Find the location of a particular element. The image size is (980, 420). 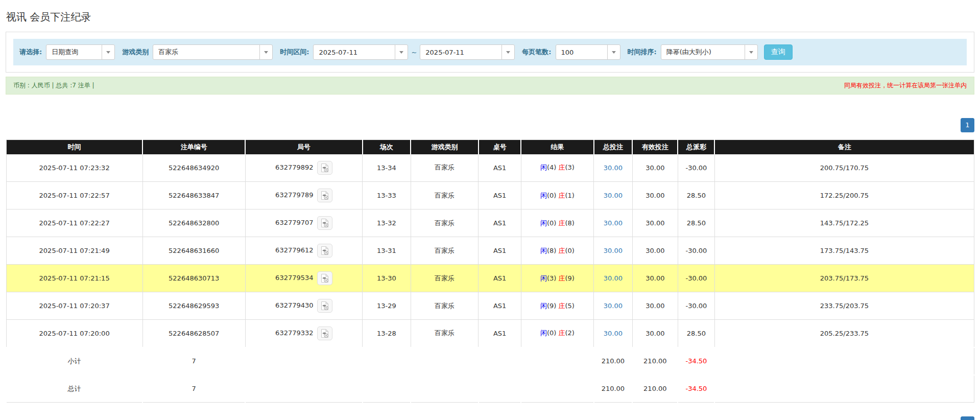

round-number: 632779789 is located at coordinates (294, 195).